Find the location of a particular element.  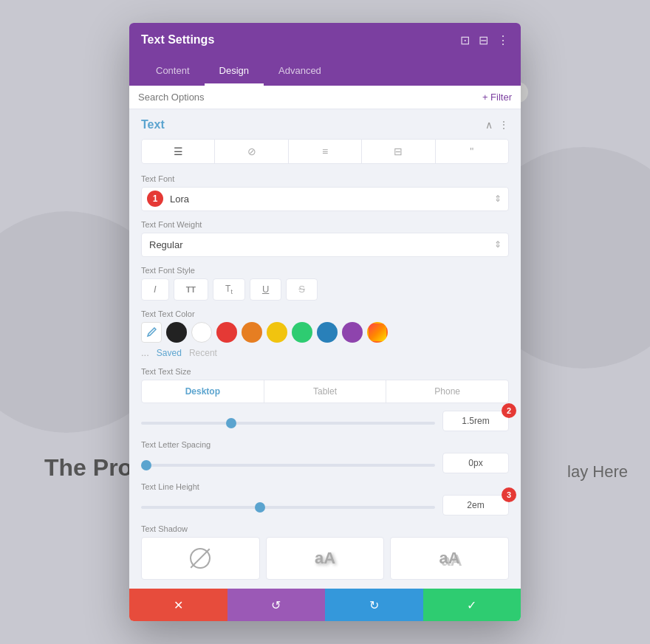

undo-button: ↺ is located at coordinates (276, 605).